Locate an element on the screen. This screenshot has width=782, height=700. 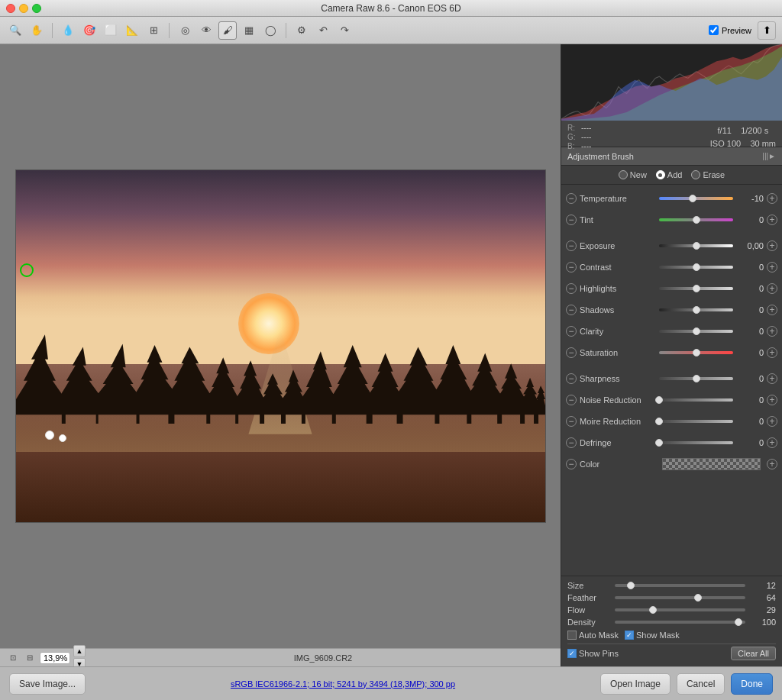
fit-button: ⊟ is located at coordinates (30, 658).